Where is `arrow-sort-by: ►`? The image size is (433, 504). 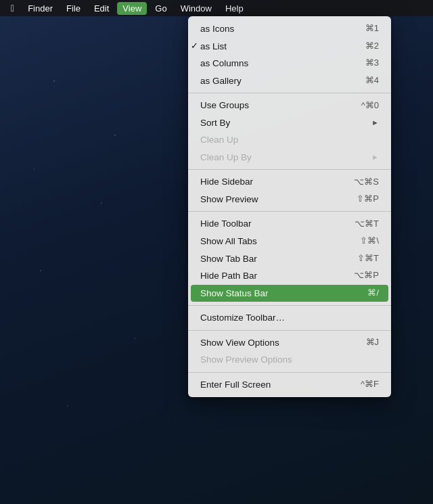
arrow-sort-by: ► is located at coordinates (375, 122).